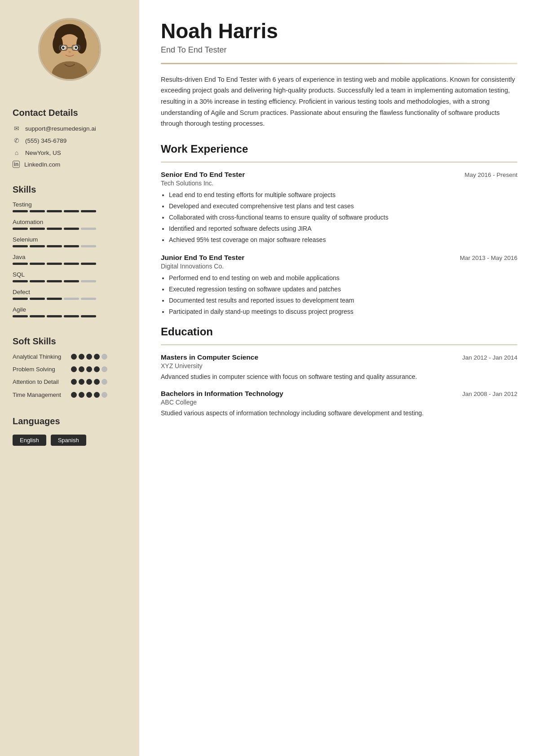 This screenshot has height=756, width=539. I want to click on skill-item: Agile, so click(70, 312).